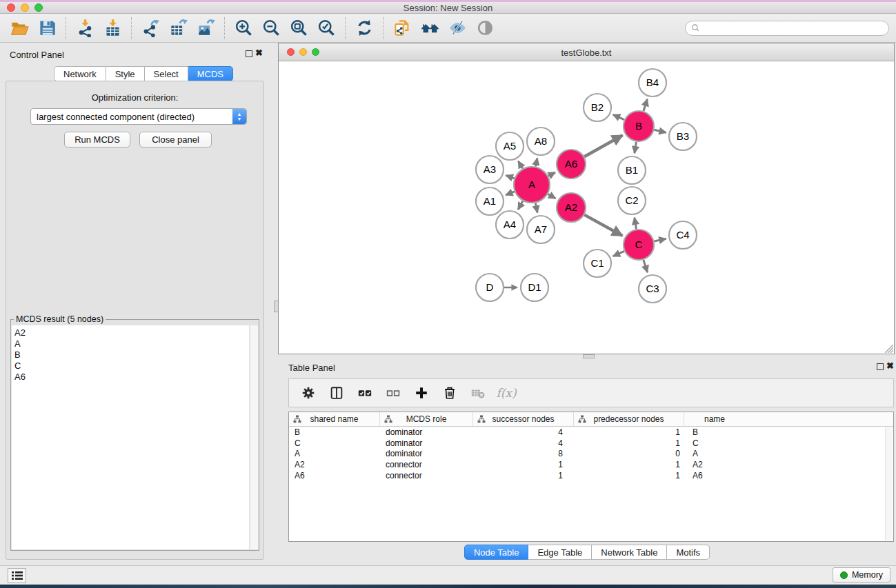 The image size is (896, 588). Describe the element at coordinates (890, 366) in the screenshot. I see `close-table-panel-icon: ✖` at that location.